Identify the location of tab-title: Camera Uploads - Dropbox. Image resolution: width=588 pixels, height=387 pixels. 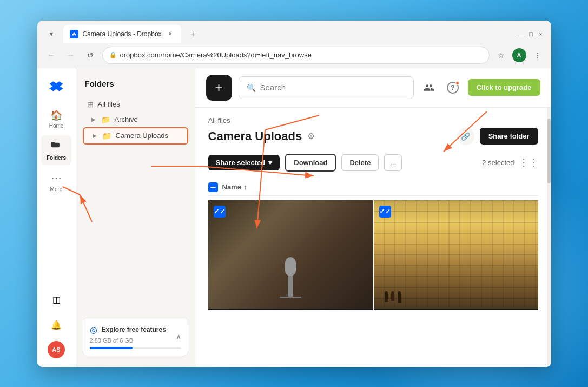
(122, 34).